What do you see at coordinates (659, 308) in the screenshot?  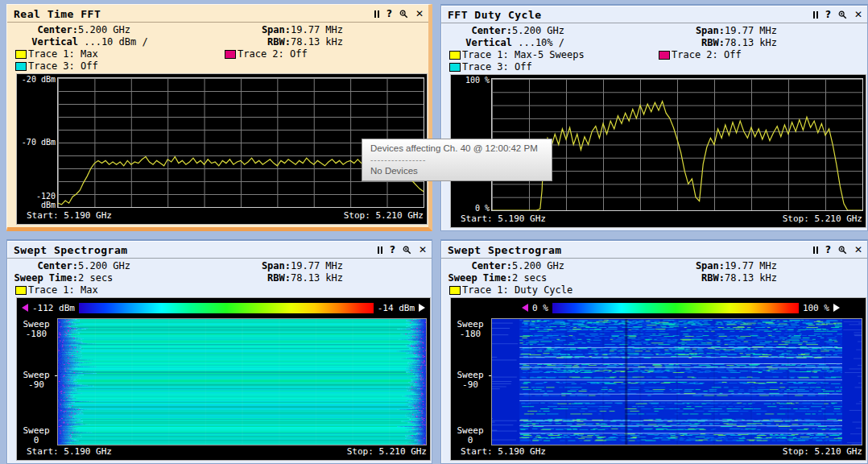 I see `color-scale-bar: 0 % 100 %` at bounding box center [659, 308].